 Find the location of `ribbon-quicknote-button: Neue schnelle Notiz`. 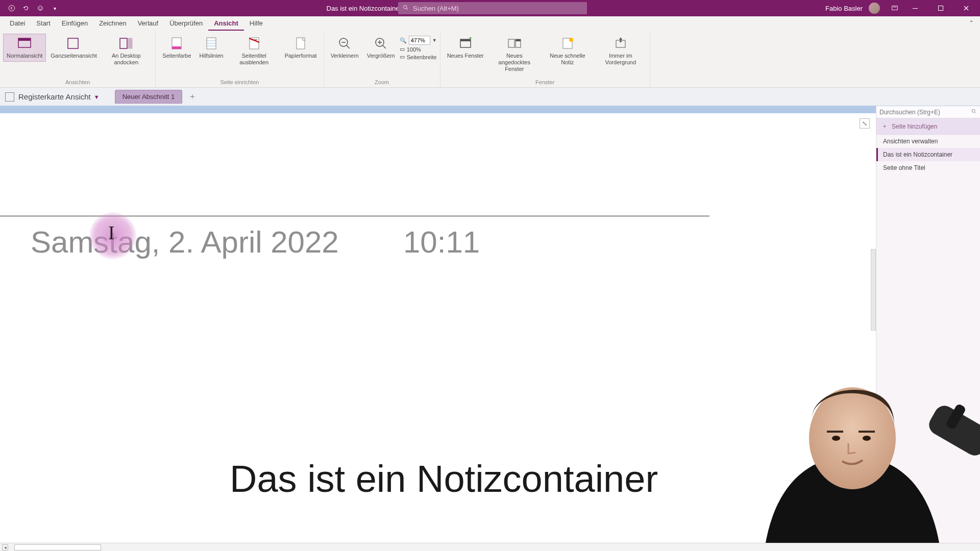

ribbon-quicknote-button: Neue schnelle Notiz is located at coordinates (568, 51).